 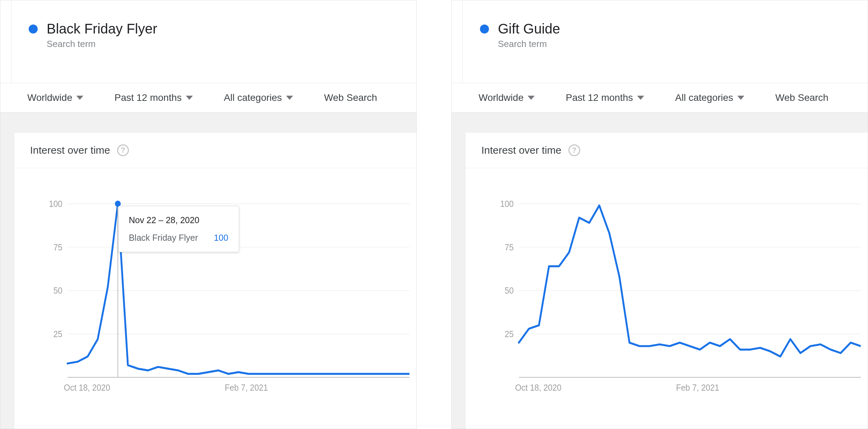 I want to click on tooltip-value: 100, so click(x=221, y=238).